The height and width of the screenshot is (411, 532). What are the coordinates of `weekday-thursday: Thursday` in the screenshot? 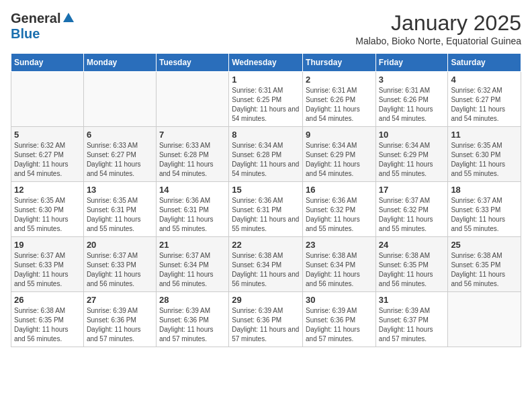 It's located at (340, 63).